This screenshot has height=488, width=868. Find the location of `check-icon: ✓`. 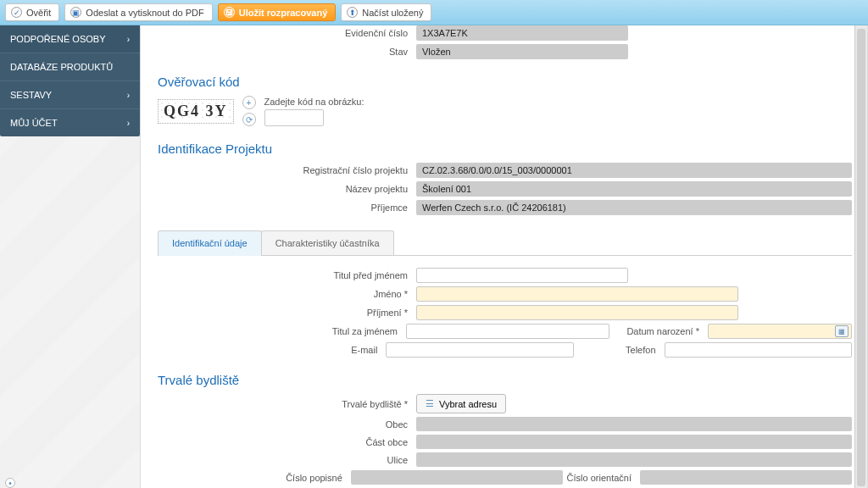

check-icon: ✓ is located at coordinates (17, 12).